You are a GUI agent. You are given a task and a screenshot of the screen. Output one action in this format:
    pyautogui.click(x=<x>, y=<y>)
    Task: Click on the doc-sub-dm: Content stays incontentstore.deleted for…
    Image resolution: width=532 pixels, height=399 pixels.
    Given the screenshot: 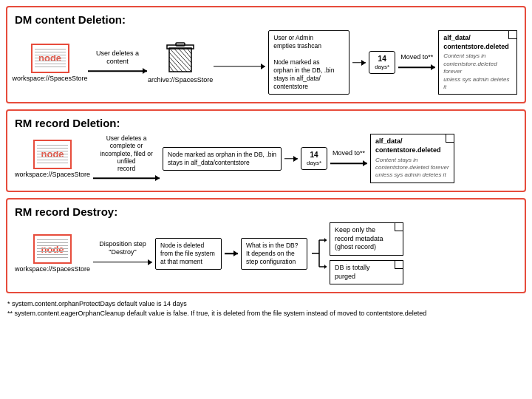 What is the action you would take?
    pyautogui.click(x=477, y=72)
    